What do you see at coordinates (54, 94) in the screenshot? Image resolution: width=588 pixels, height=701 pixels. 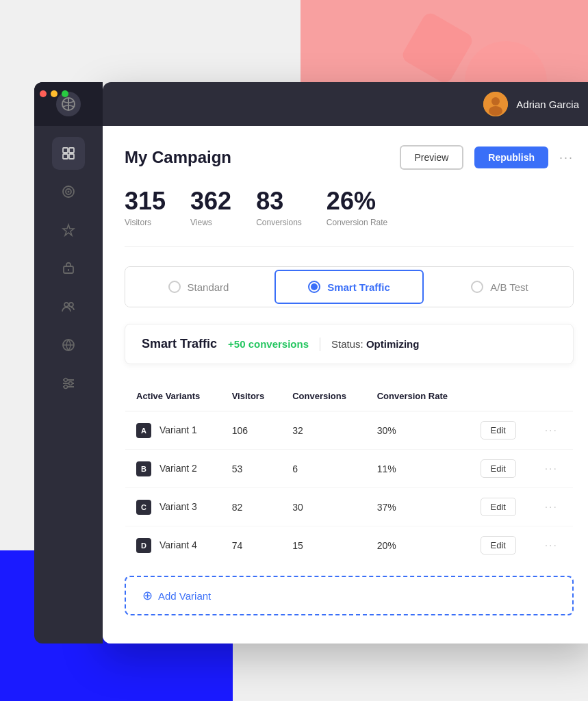 I see `window-chrome` at bounding box center [54, 94].